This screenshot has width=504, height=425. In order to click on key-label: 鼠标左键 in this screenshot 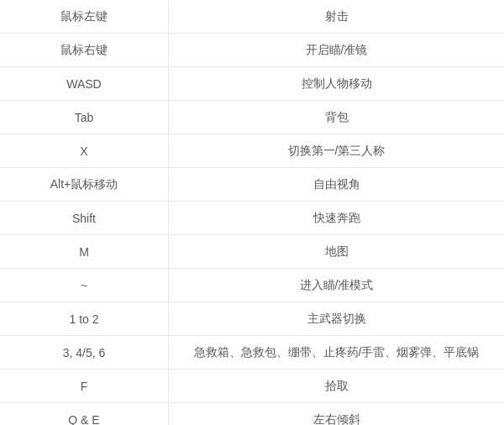, I will do `click(84, 17)`.